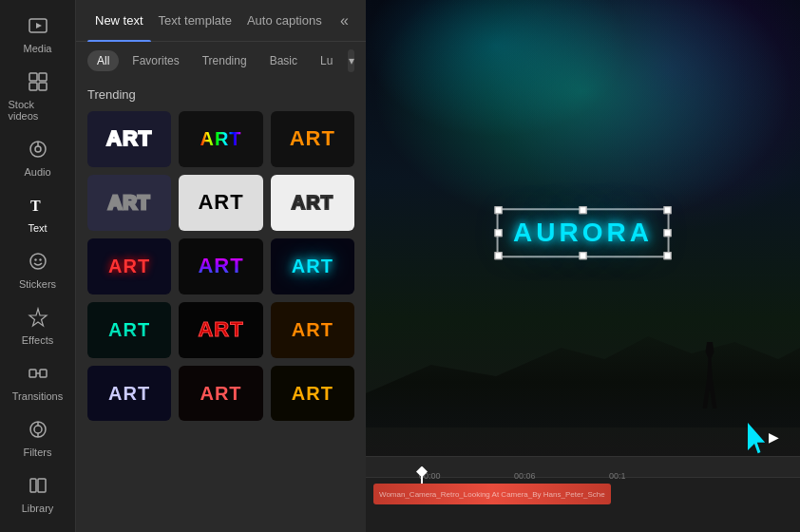 The image size is (800, 532). Describe the element at coordinates (285, 21) in the screenshot. I see `tab-auto-captions: Auto captions` at that location.